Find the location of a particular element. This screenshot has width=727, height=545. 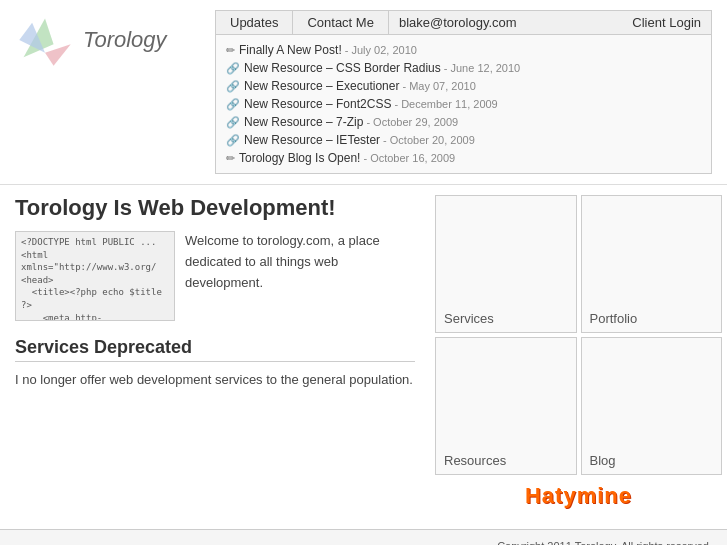

services-box: Services is located at coordinates (506, 264).